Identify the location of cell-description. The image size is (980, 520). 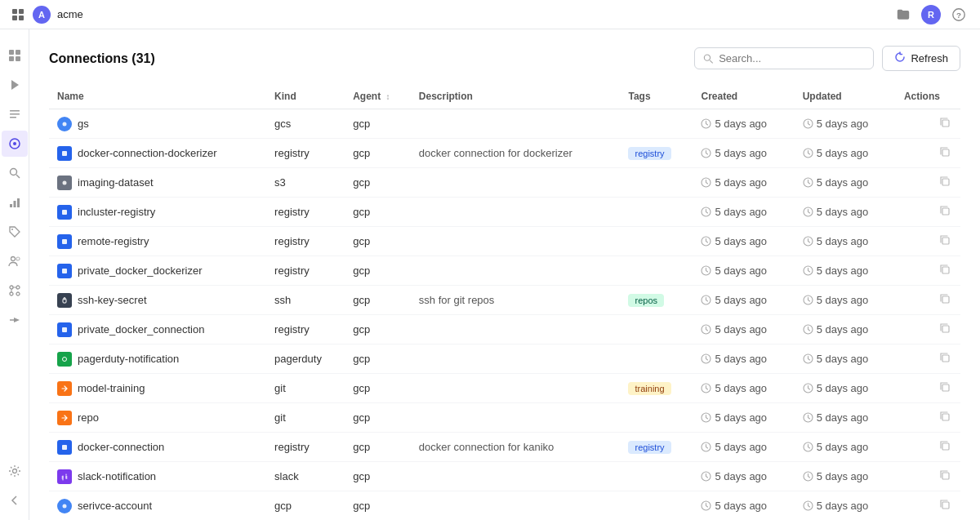
(516, 183).